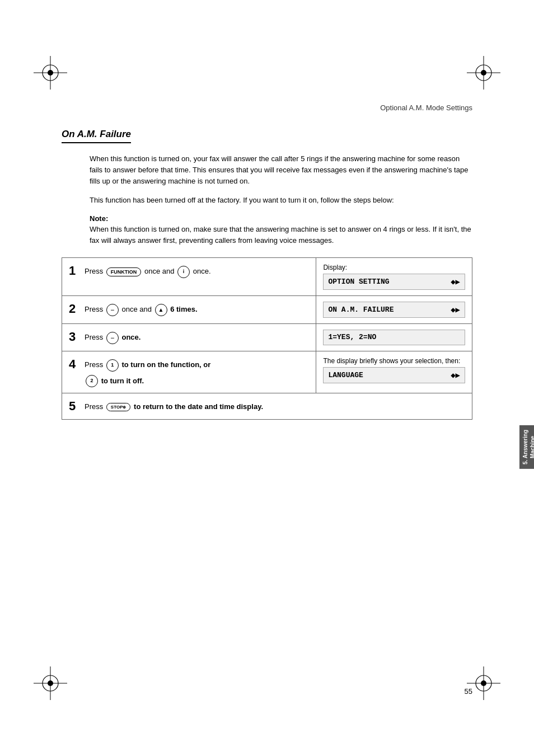 The width and height of the screenshot is (534, 756). What do you see at coordinates (268, 406) in the screenshot?
I see `step-5-row: 5 Press STOP⊕ to return to the date and …` at bounding box center [268, 406].